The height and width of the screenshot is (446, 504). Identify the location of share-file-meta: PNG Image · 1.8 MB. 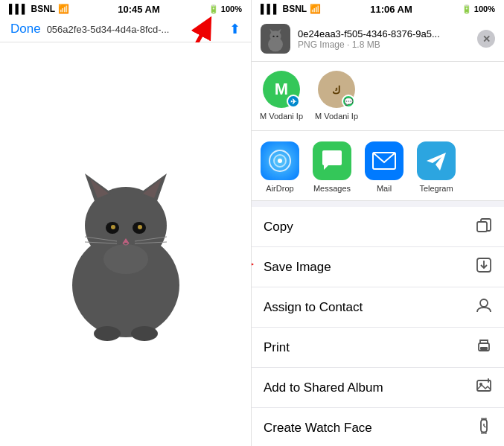
(384, 45).